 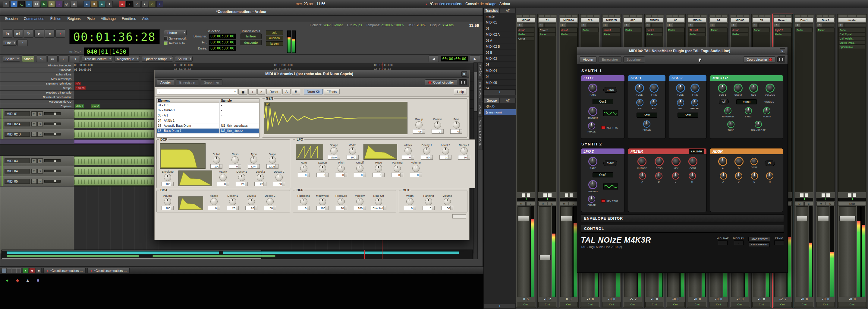 I want to click on value-spinbox: 20, so click(x=445, y=157).